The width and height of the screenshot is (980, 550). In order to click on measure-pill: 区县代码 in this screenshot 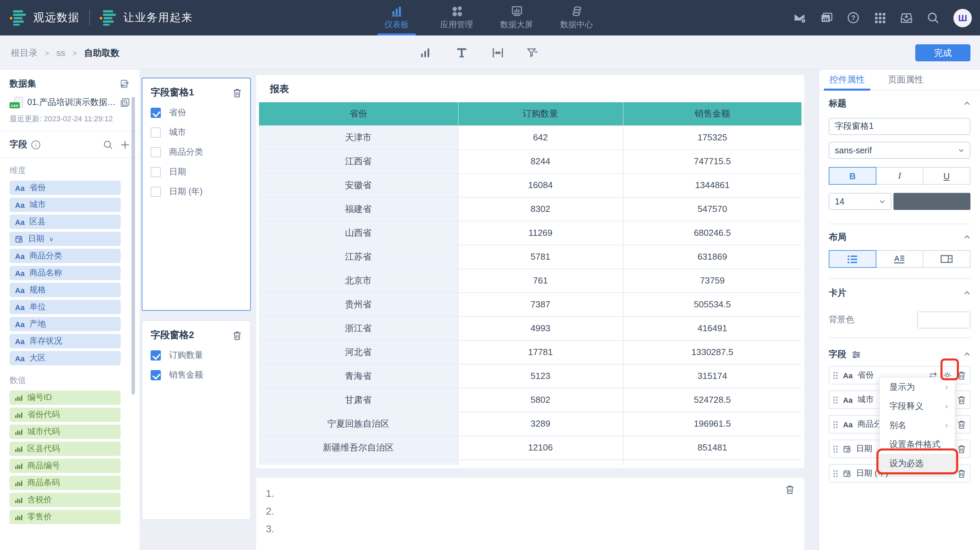, I will do `click(65, 449)`.